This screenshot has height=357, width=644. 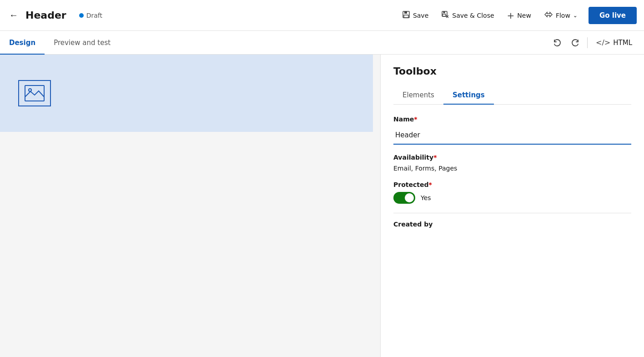 What do you see at coordinates (512, 168) in the screenshot?
I see `availability-value: Email, Forms, Pages` at bounding box center [512, 168].